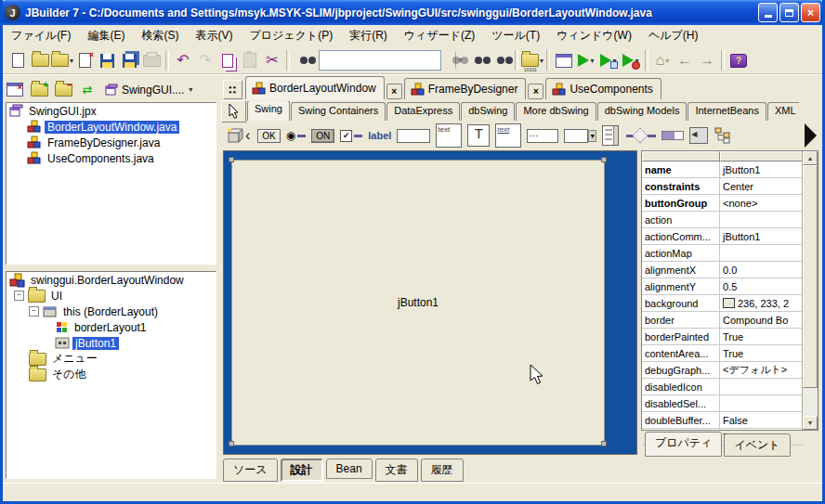 The image size is (825, 504). Describe the element at coordinates (304, 60) in the screenshot. I see `find-button` at that location.